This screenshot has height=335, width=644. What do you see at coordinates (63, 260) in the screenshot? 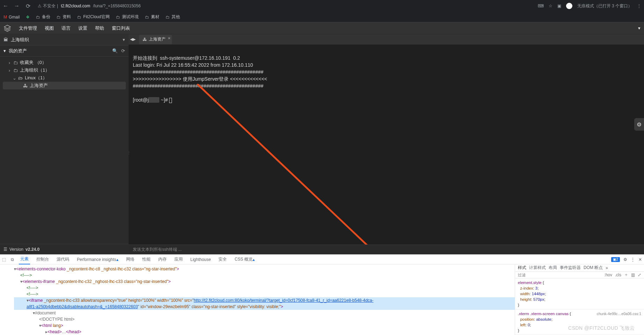
I see `dt-tab-sources: 源代码` at bounding box center [63, 260].